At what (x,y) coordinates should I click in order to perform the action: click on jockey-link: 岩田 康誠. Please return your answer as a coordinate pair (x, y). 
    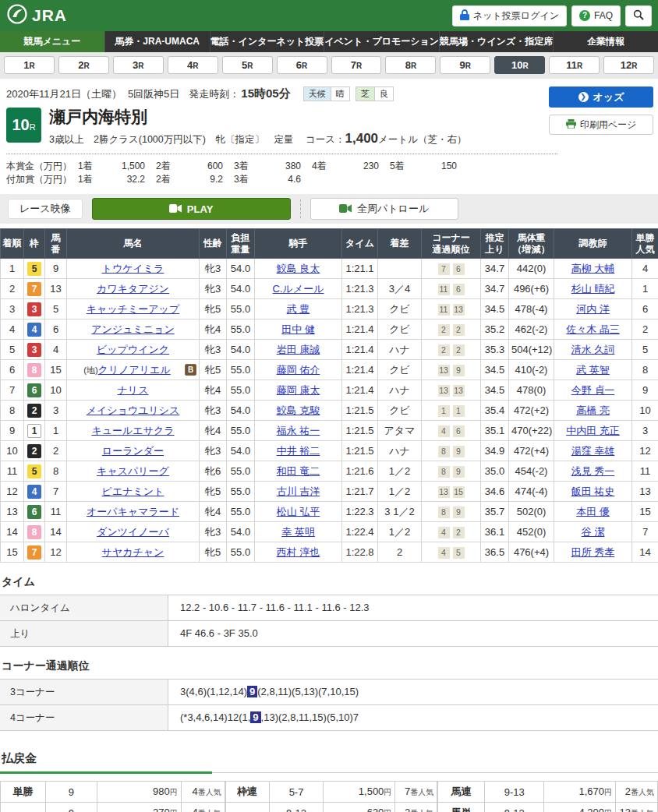
    Looking at the image, I should click on (299, 349).